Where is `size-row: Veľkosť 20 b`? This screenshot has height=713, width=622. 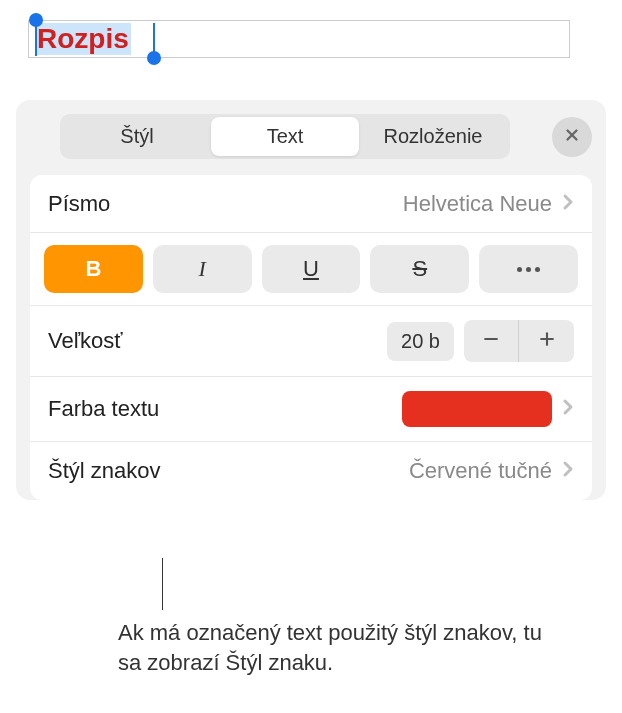 size-row: Veľkosť 20 b is located at coordinates (311, 342).